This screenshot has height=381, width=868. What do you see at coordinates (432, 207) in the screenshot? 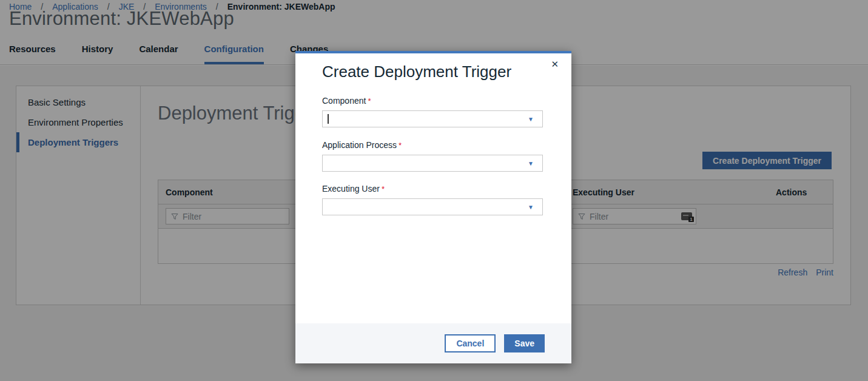
I see `executing-user-select: ▼` at bounding box center [432, 207].